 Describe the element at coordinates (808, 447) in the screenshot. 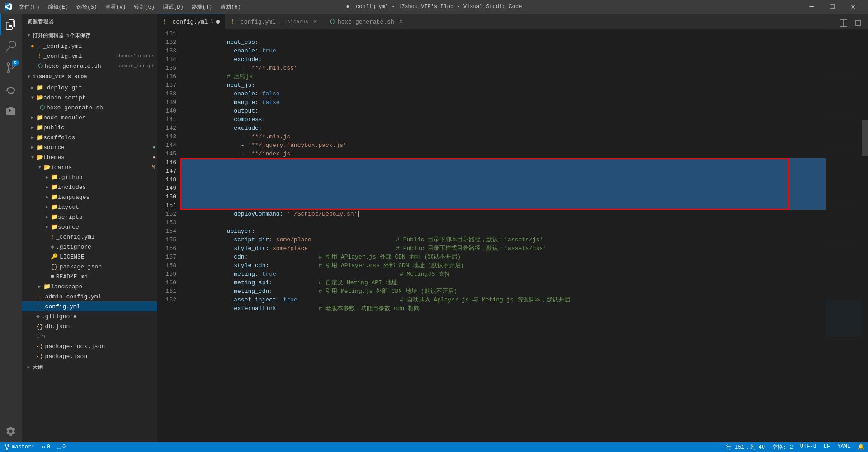

I see `status-encoding: UTF-8` at that location.